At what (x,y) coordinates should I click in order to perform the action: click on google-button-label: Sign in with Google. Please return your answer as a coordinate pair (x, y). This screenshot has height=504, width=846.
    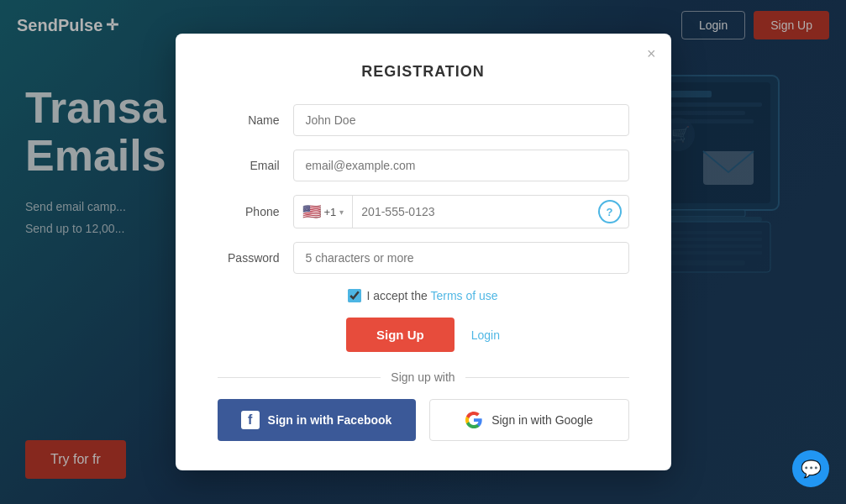
    Looking at the image, I should click on (543, 420).